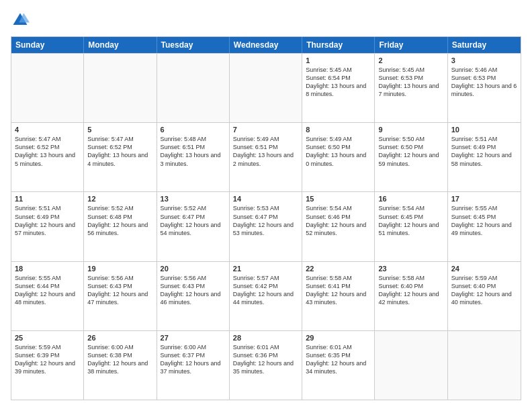 The image size is (532, 411). Describe the element at coordinates (411, 152) in the screenshot. I see `day-info: Sunrise: 5:50 AMSunset: 6:50 PMDaylight:…` at that location.